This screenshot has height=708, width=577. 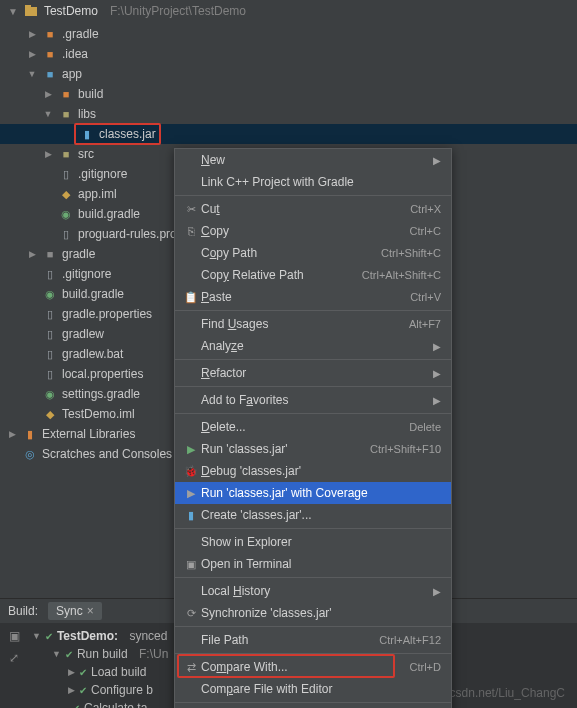 I want to click on paste-icon: 📋, so click(x=191, y=298).